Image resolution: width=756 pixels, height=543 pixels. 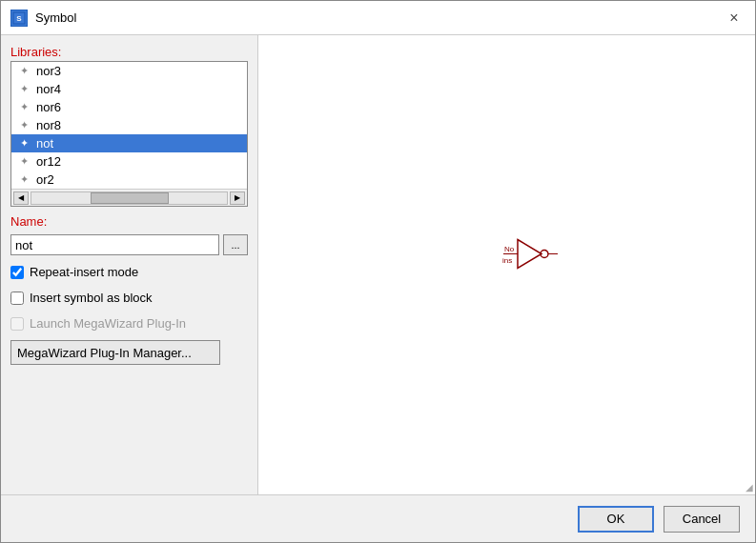 What do you see at coordinates (130, 245) in the screenshot?
I see `name-row: ...` at bounding box center [130, 245].